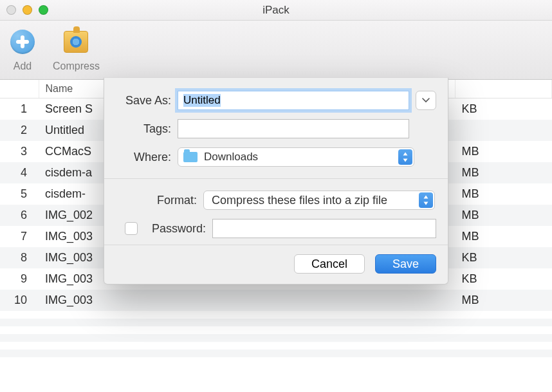  I want to click on window-controls, so click(27, 10).